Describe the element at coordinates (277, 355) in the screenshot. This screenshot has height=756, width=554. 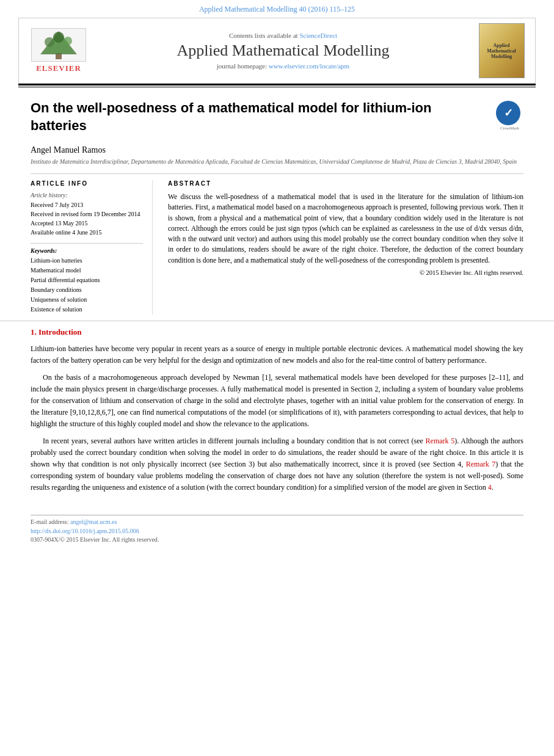
I see `intro-para-1: Lithium-ion batteries have become very p…` at that location.